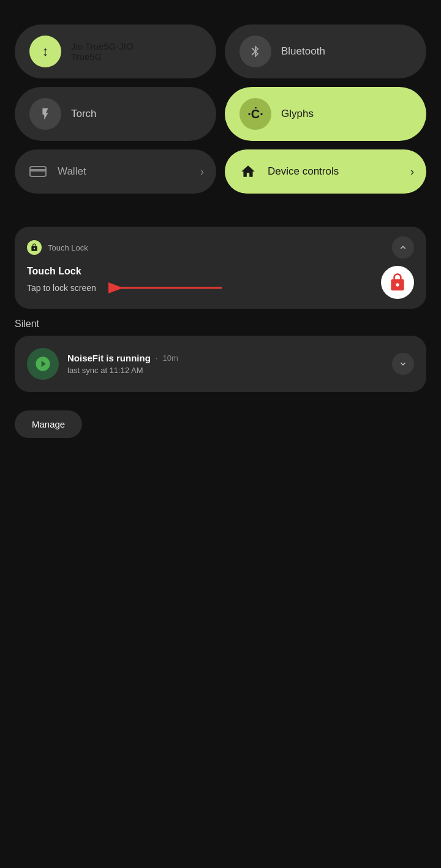 Image resolution: width=441 pixels, height=868 pixels. What do you see at coordinates (45, 51) in the screenshot?
I see `jio-icon: ↕` at bounding box center [45, 51].